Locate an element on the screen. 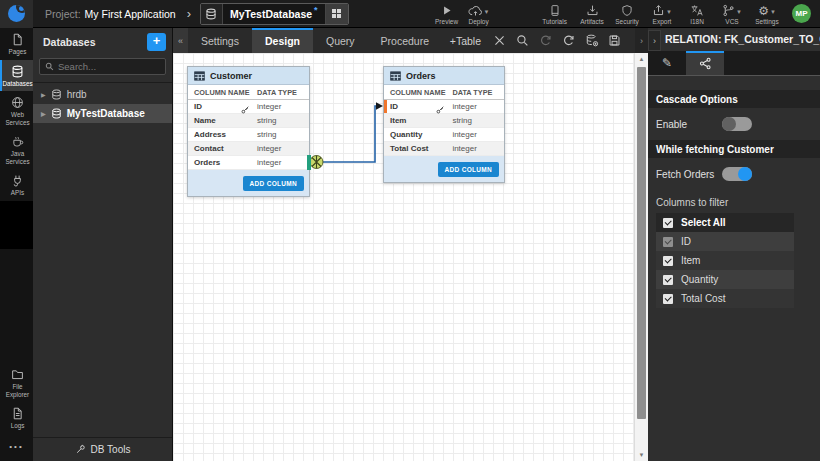 This screenshot has width=820, height=461. rail-item-apis: APIs is located at coordinates (16, 185).